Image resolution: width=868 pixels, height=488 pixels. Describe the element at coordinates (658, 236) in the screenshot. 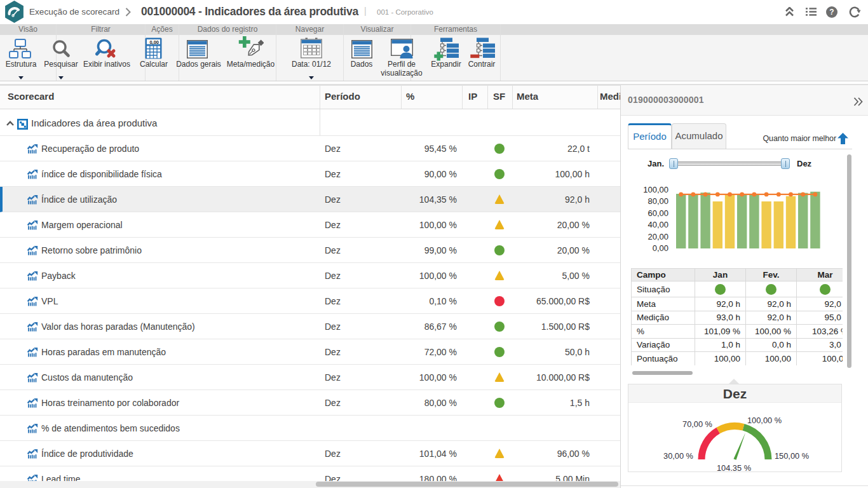

I see `svg-text: 20,00` at that location.